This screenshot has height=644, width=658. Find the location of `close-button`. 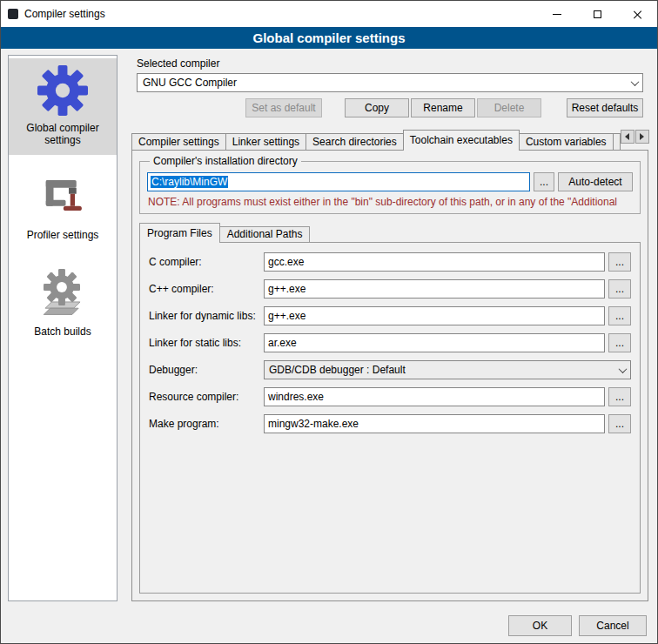

close-button is located at coordinates (637, 14).